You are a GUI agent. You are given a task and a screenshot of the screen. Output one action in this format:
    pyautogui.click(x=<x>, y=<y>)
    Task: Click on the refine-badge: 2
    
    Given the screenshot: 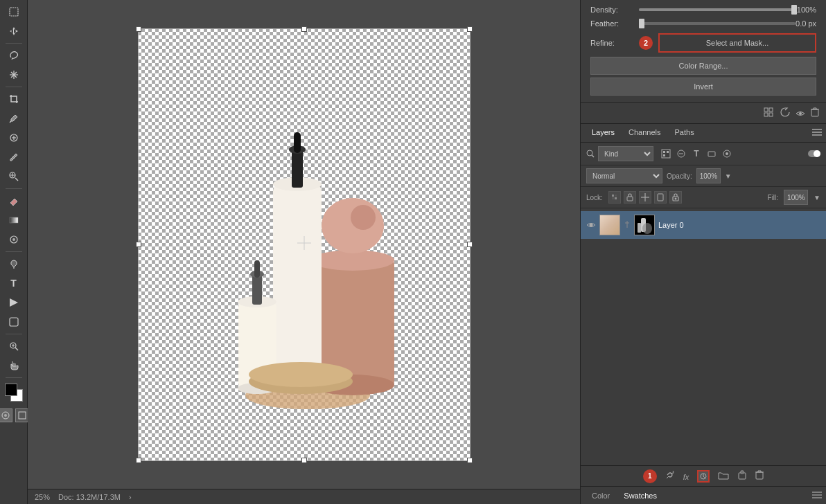 What is the action you would take?
    pyautogui.click(x=646, y=43)
    